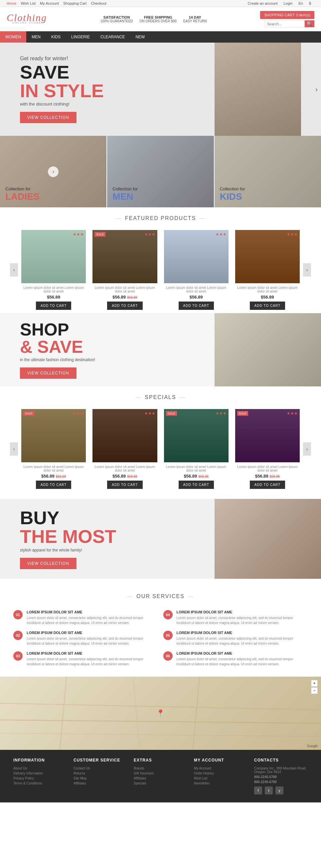  I want to click on cart-box: SHOPPING CART: 0 item(s), so click(287, 15).